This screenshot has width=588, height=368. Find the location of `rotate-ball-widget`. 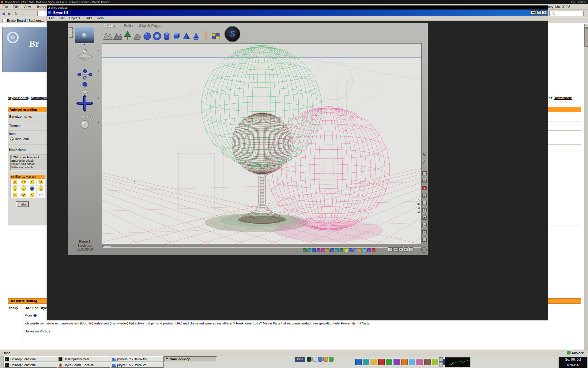

rotate-ball-widget is located at coordinates (85, 85).